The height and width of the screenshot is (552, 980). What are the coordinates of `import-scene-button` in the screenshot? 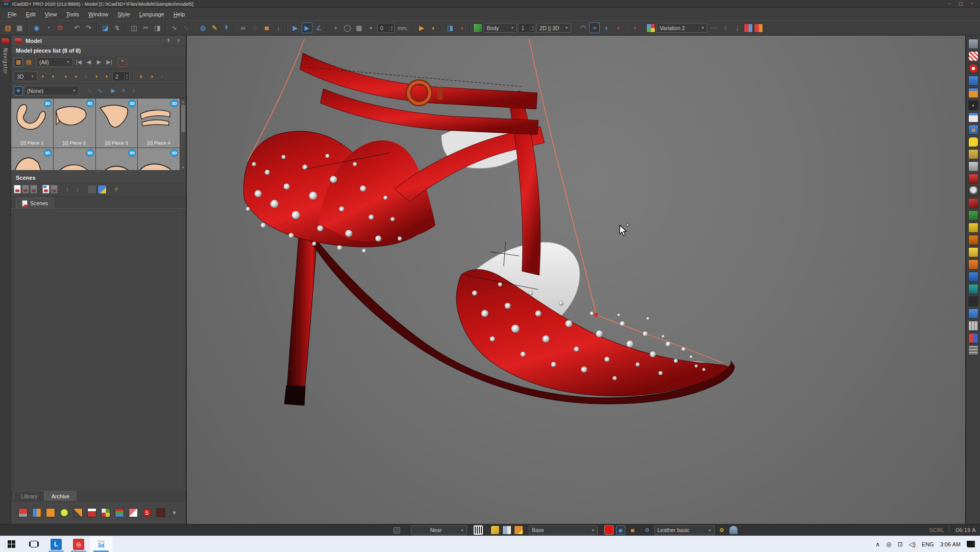 It's located at (46, 189).